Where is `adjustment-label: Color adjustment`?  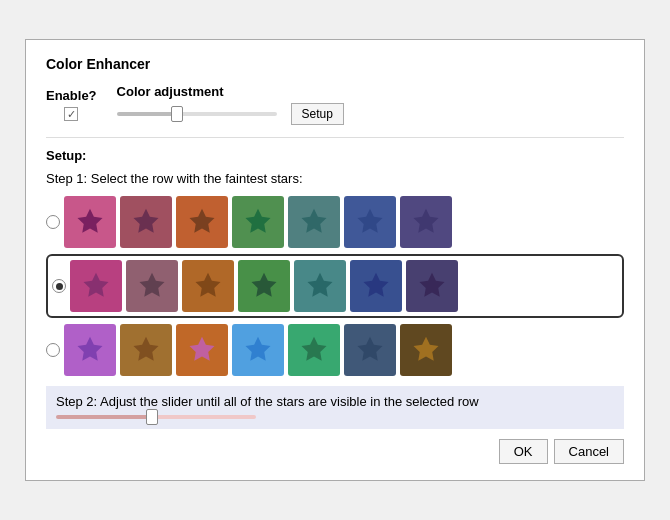 adjustment-label: Color adjustment is located at coordinates (170, 92).